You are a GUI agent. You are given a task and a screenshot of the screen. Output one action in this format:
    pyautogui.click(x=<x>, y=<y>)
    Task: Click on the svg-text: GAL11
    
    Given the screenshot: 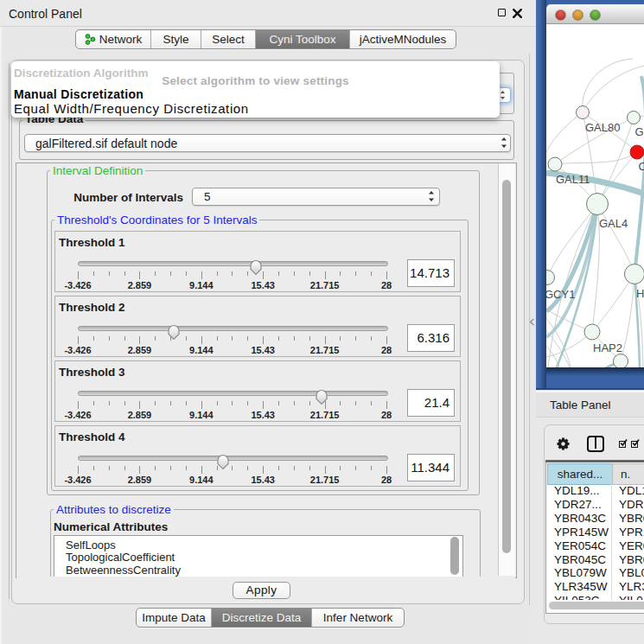 What is the action you would take?
    pyautogui.click(x=573, y=180)
    